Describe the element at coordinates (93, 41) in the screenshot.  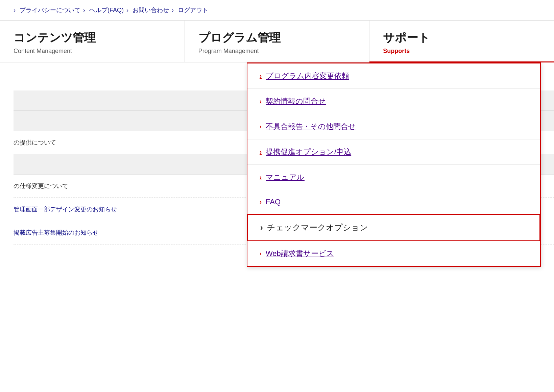
I see `nav-content-management: コンテンツ管理 Content Management` at that location.